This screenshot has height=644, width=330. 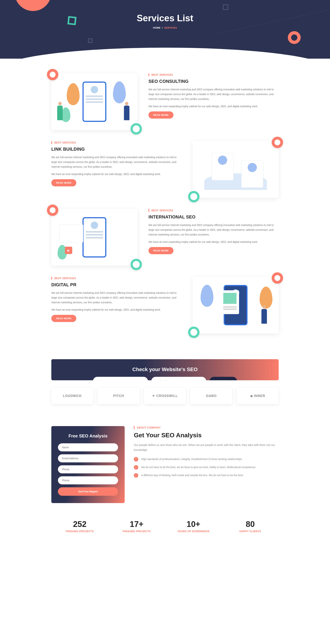 What do you see at coordinates (194, 524) in the screenshot?
I see `stat-number: 10+` at bounding box center [194, 524].